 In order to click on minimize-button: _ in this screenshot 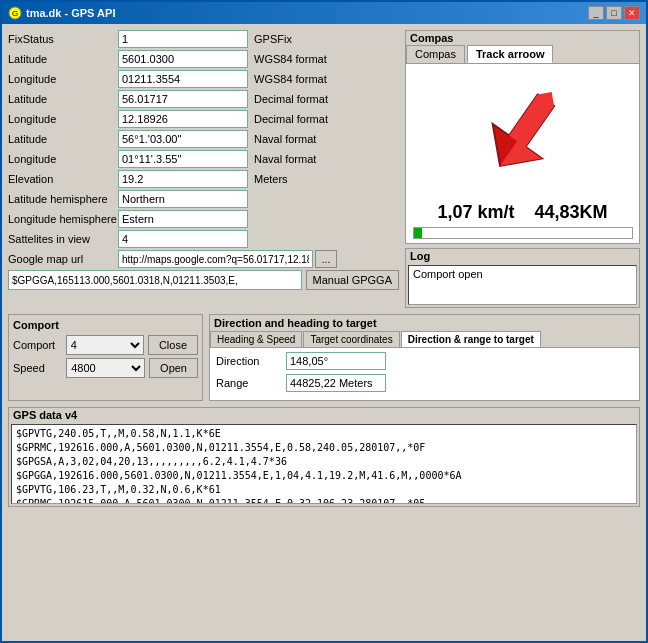, I will do `click(596, 13)`.